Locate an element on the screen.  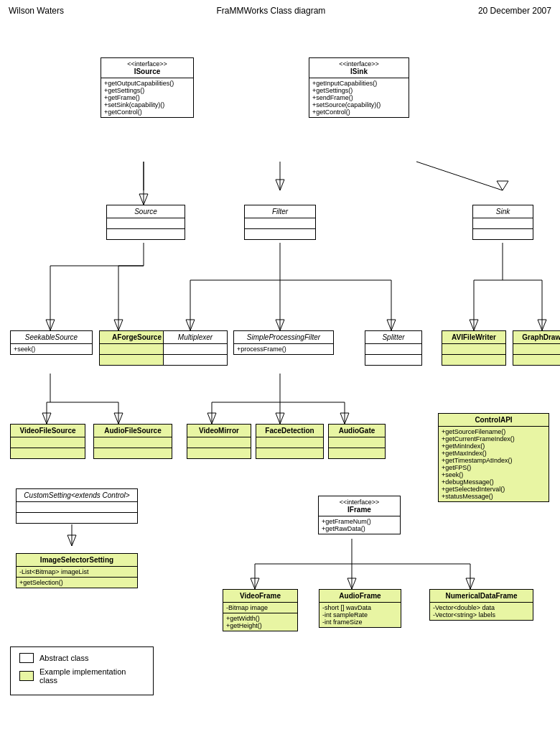
splitter-section2 is located at coordinates (393, 360).